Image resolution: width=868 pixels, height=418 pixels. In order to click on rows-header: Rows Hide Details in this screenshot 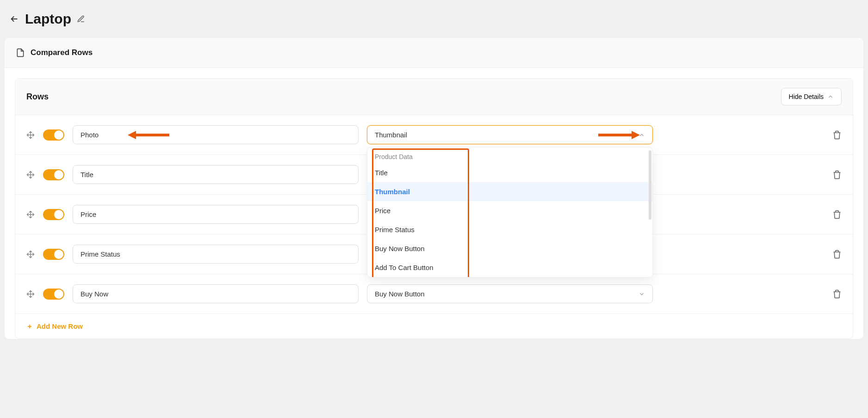, I will do `click(434, 97)`.